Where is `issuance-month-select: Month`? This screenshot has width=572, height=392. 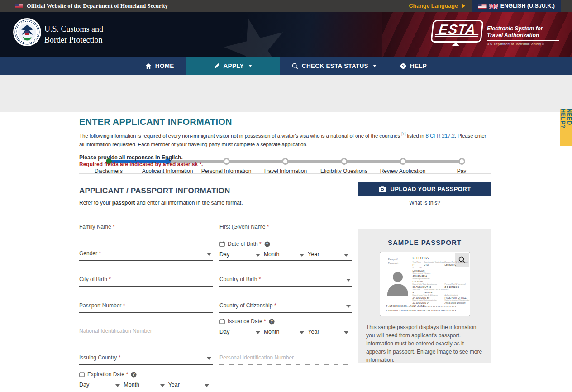
issuance-month-select: Month is located at coordinates (286, 332).